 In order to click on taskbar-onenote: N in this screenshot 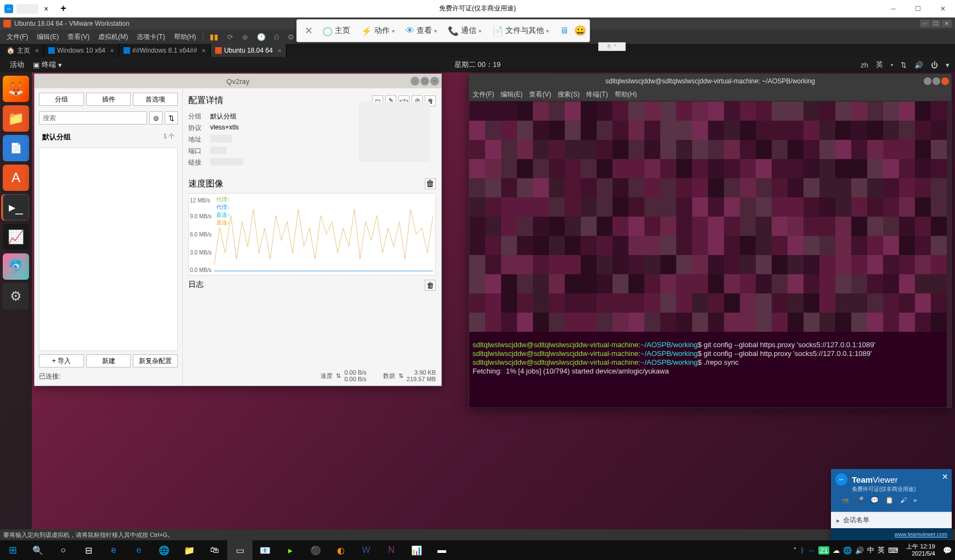, I will do `click(391, 550)`.